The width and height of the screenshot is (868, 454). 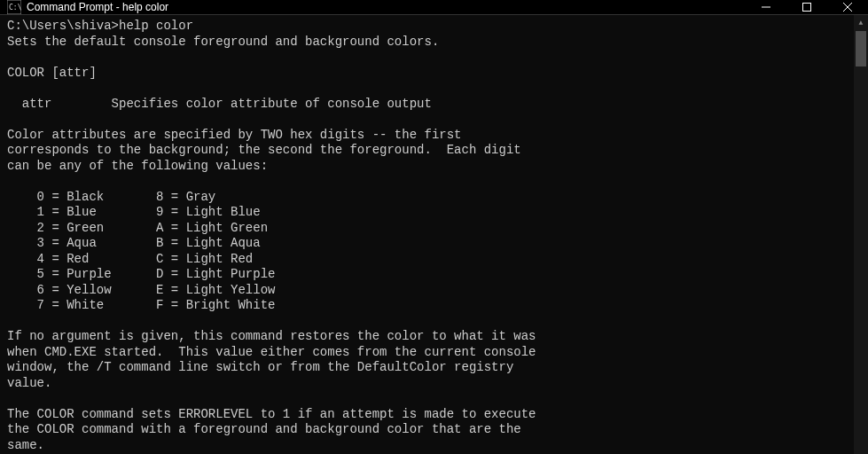 What do you see at coordinates (15, 7) in the screenshot?
I see `svg-text: C:\` at bounding box center [15, 7].